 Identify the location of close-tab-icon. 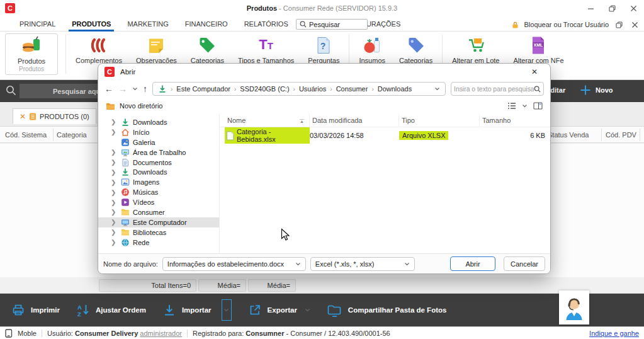
(635, 25).